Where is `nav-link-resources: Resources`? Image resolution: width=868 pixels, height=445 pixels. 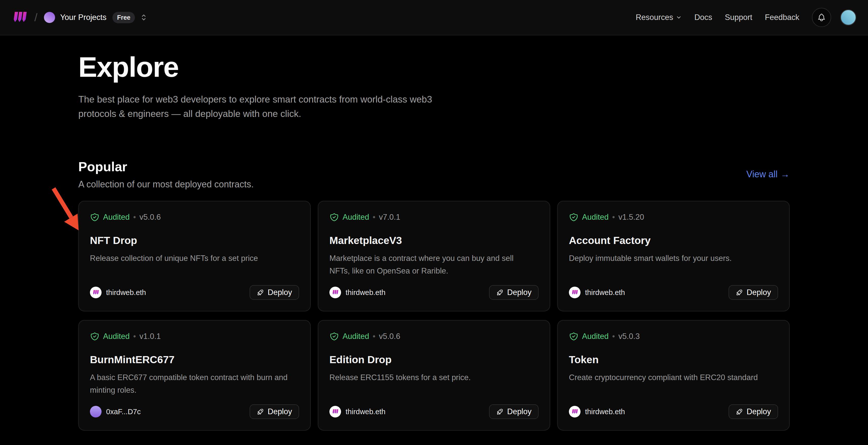 nav-link-resources: Resources is located at coordinates (658, 18).